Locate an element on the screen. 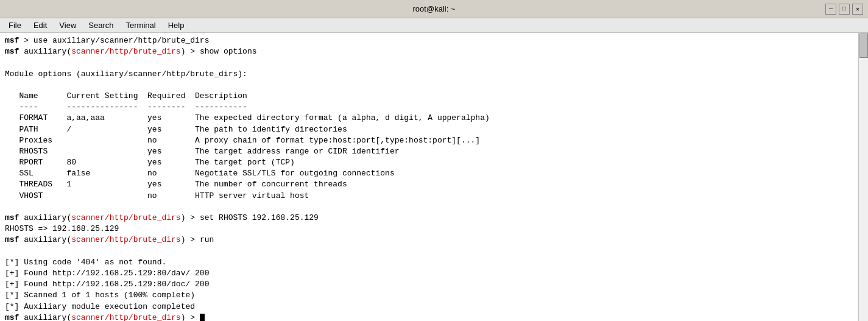 Image resolution: width=868 pixels, height=321 pixels. window-controls: — □ ✕ is located at coordinates (844, 9).